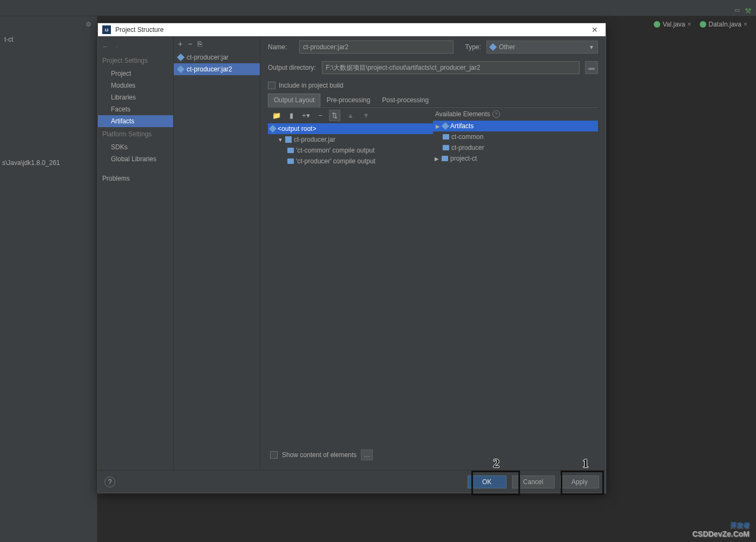 The image size is (756, 542). I want to click on new-archive-icon: ▮, so click(291, 116).